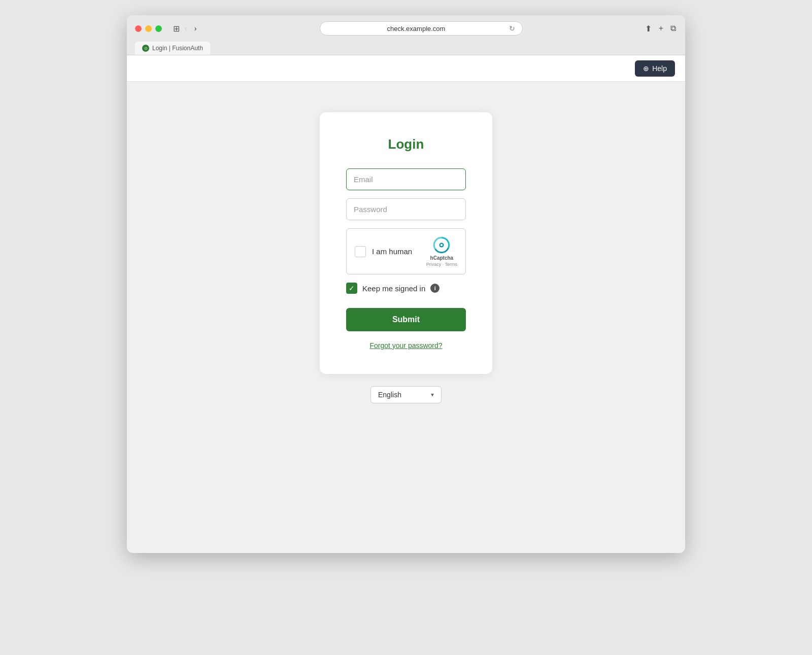 The image size is (812, 655). Describe the element at coordinates (406, 209) in the screenshot. I see `password-input` at that location.